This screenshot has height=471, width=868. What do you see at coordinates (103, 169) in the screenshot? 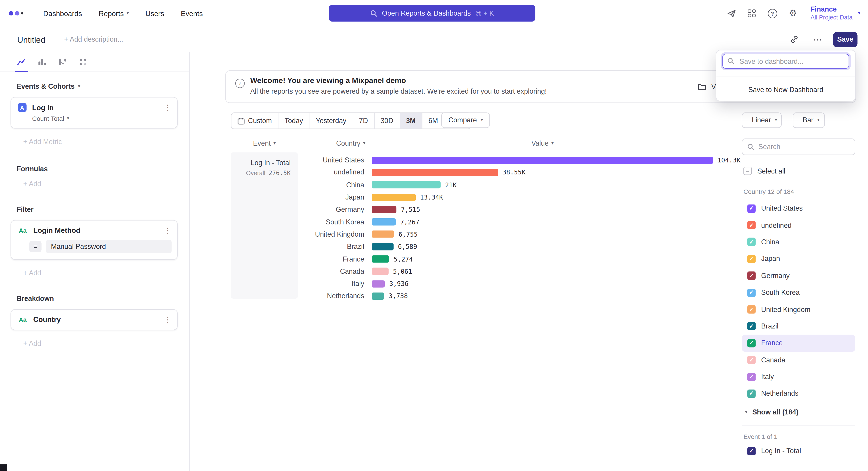
I see `formulas-header: Formulas` at bounding box center [103, 169].